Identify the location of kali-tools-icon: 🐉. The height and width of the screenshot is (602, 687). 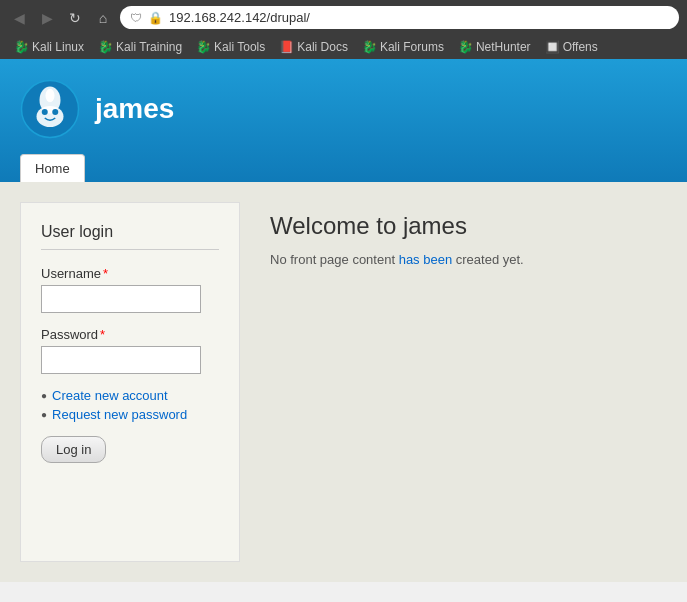
(204, 47).